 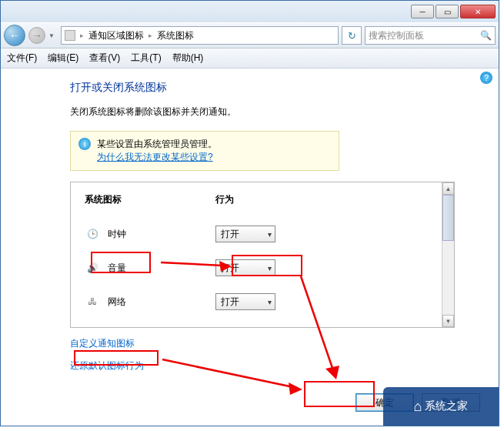 What do you see at coordinates (448, 218) in the screenshot?
I see `scroll-thumb` at bounding box center [448, 218].